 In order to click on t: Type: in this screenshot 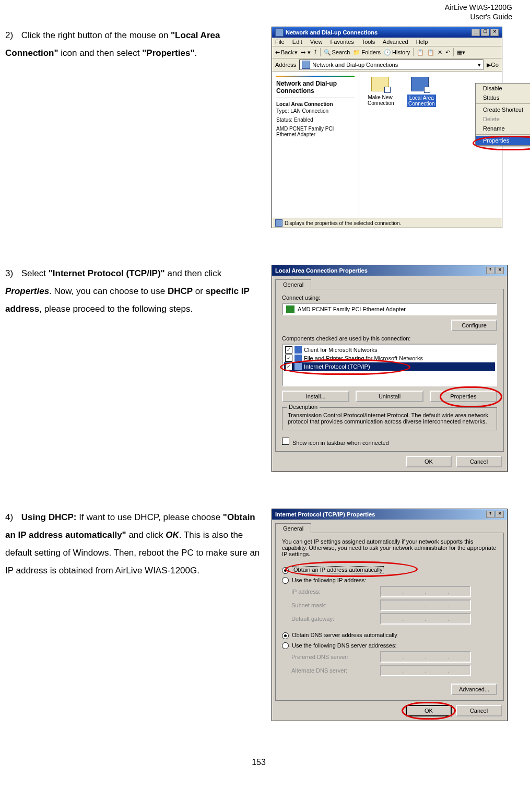, I will do `click(282, 111)`.